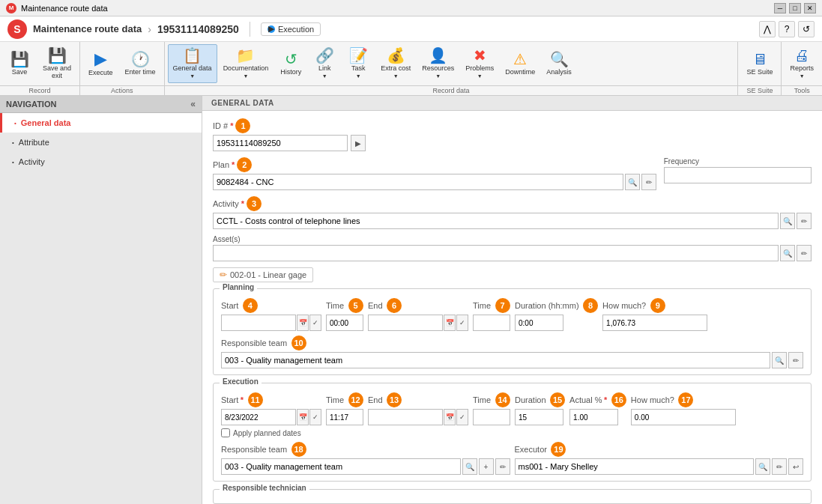  What do you see at coordinates (11, 8) in the screenshot?
I see `app-icon: M` at bounding box center [11, 8].